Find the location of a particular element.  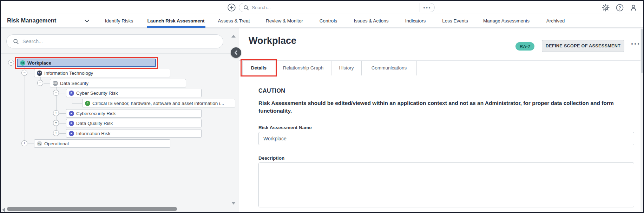

question-circle-icon: ? is located at coordinates (620, 8).